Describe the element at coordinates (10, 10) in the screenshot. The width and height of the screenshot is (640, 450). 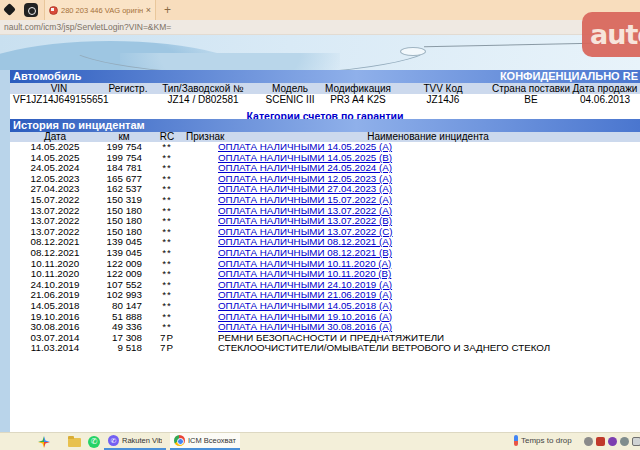
I see `browser-profile-icon` at that location.